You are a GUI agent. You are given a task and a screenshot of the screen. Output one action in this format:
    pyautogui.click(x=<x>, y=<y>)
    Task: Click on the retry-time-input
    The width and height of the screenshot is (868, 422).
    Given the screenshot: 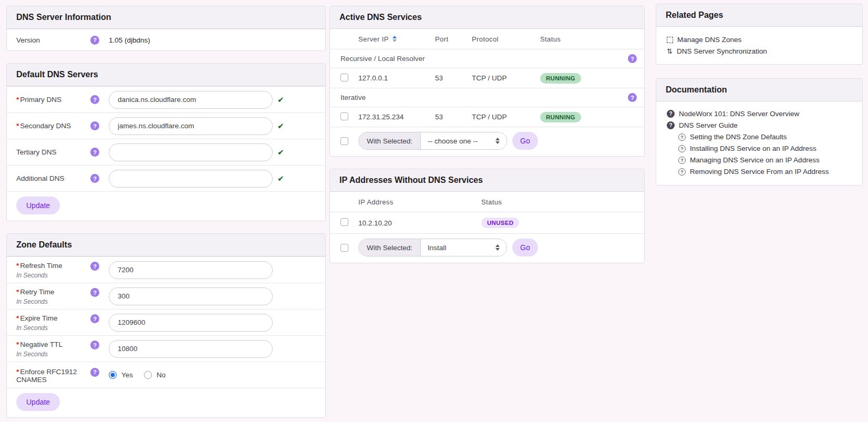 What is the action you would take?
    pyautogui.click(x=191, y=296)
    